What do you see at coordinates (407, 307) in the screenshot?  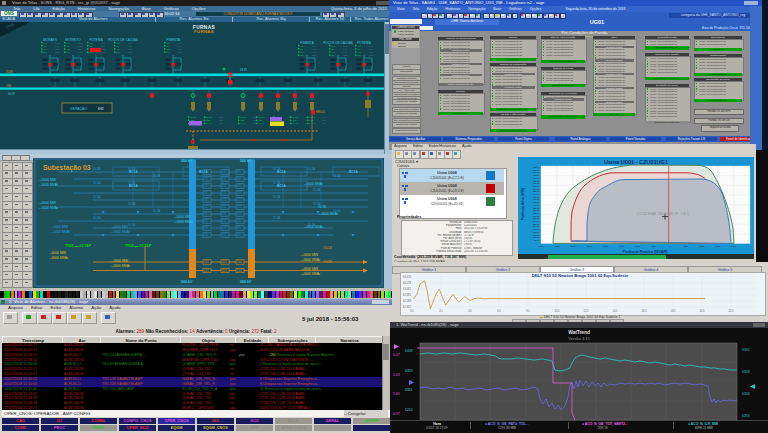 I see `svg-text: 61,692` at bounding box center [407, 307].